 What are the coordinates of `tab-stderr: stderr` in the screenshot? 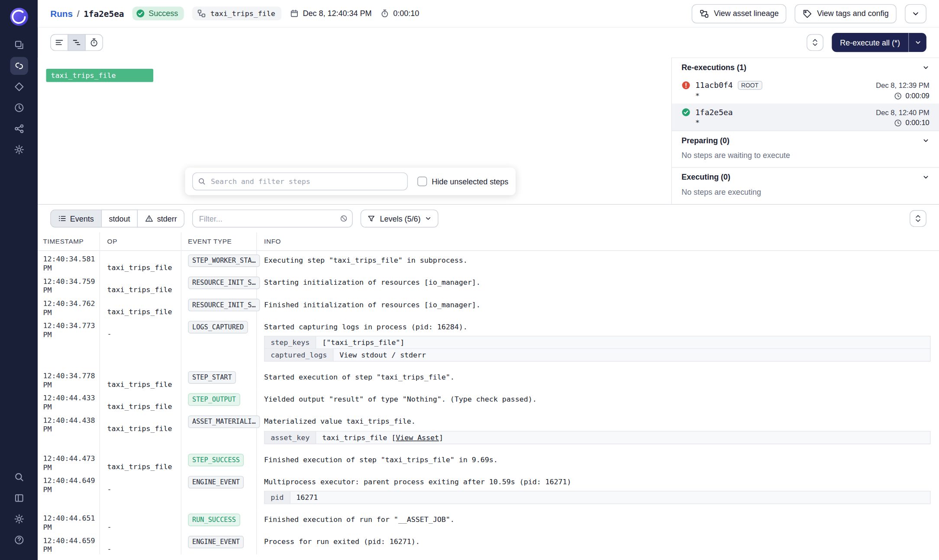 It's located at (161, 218).